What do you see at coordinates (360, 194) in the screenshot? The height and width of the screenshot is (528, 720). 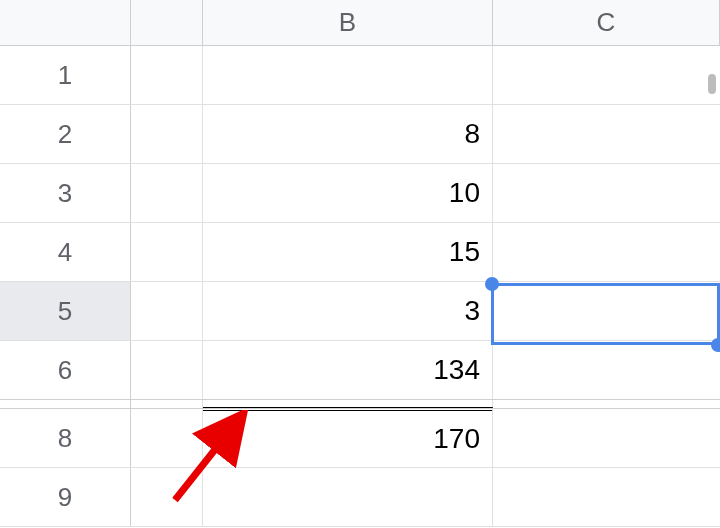 I see `row-3: 3 10` at bounding box center [360, 194].